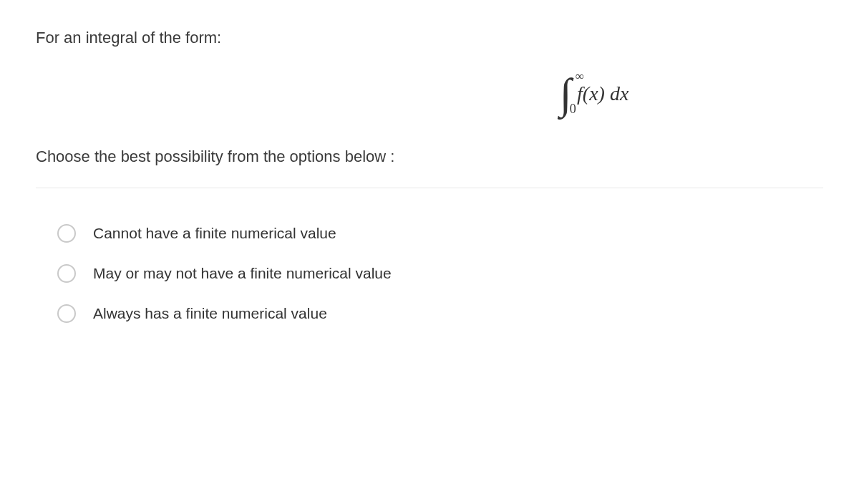 Image resolution: width=859 pixels, height=504 pixels. What do you see at coordinates (440, 233) in the screenshot?
I see `option-row: Cannot have a finite numerical value` at bounding box center [440, 233].